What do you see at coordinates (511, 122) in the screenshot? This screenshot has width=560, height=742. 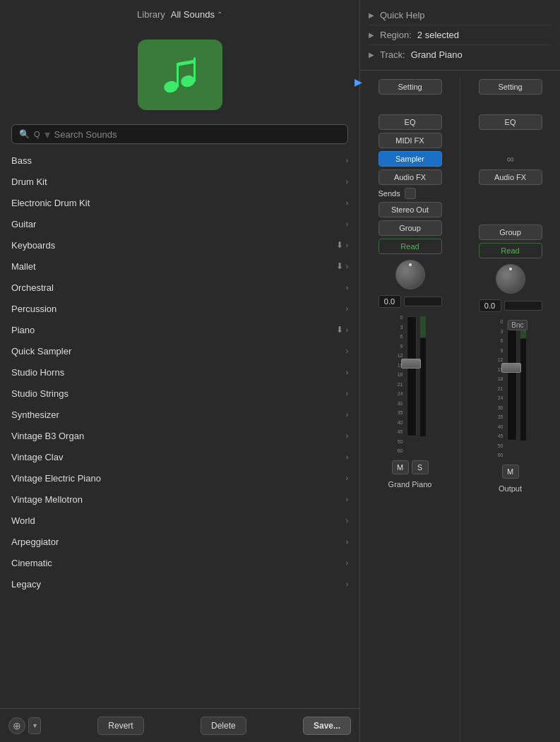 I see `eq-btn-ch2: EQ` at bounding box center [511, 122].